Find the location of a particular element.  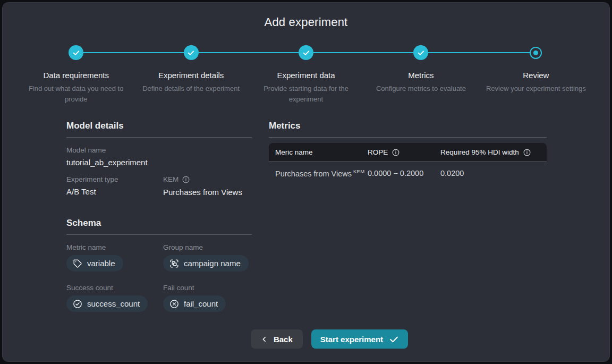

metric-name-chip: variable is located at coordinates (95, 264).